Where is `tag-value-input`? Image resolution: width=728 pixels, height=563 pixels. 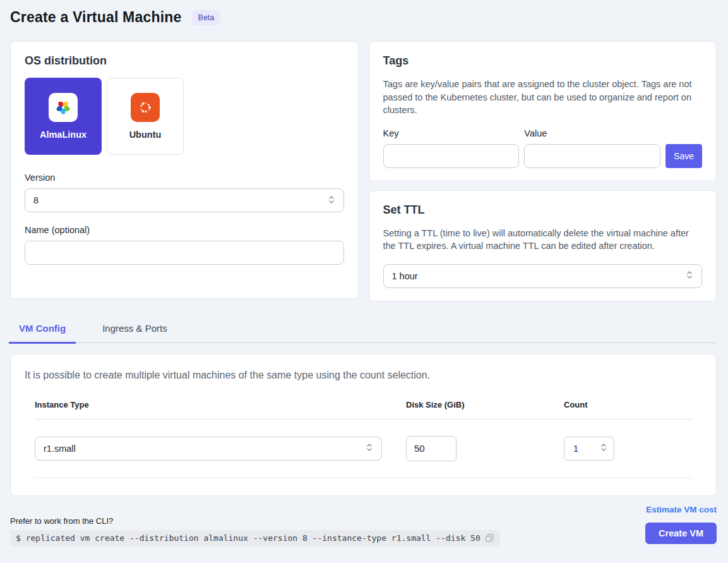
tag-value-input is located at coordinates (592, 156).